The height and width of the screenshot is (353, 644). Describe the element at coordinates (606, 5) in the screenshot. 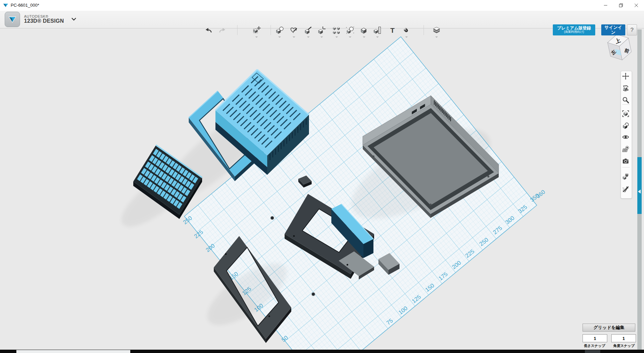

I see `minimize-icon` at that location.